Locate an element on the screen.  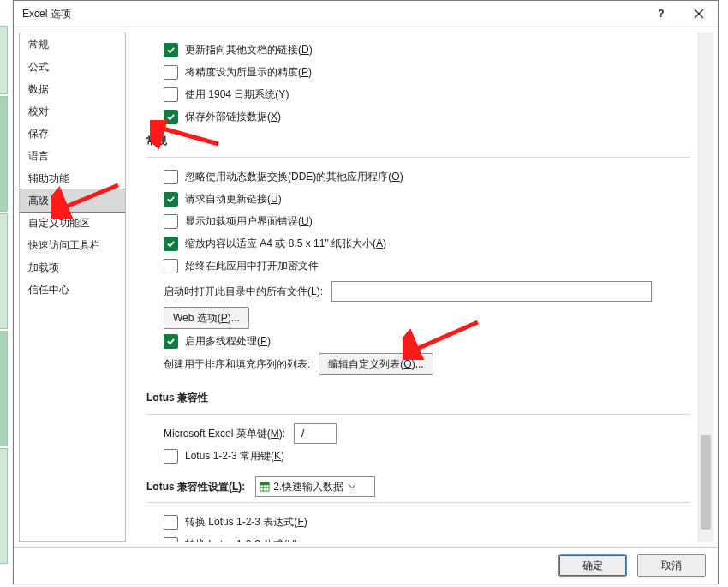
sidebar-item-addins: 加载项 is located at coordinates (72, 267).